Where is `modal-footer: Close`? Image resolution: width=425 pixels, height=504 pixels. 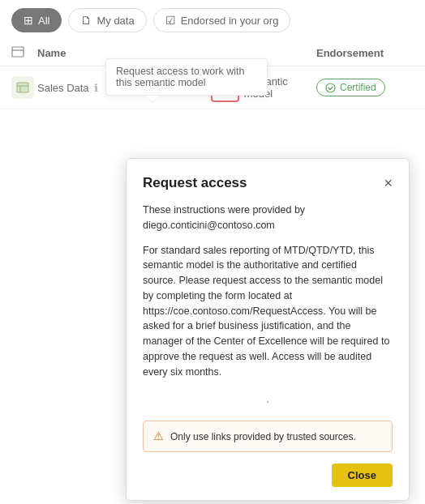 modal-footer: Close is located at coordinates (268, 475).